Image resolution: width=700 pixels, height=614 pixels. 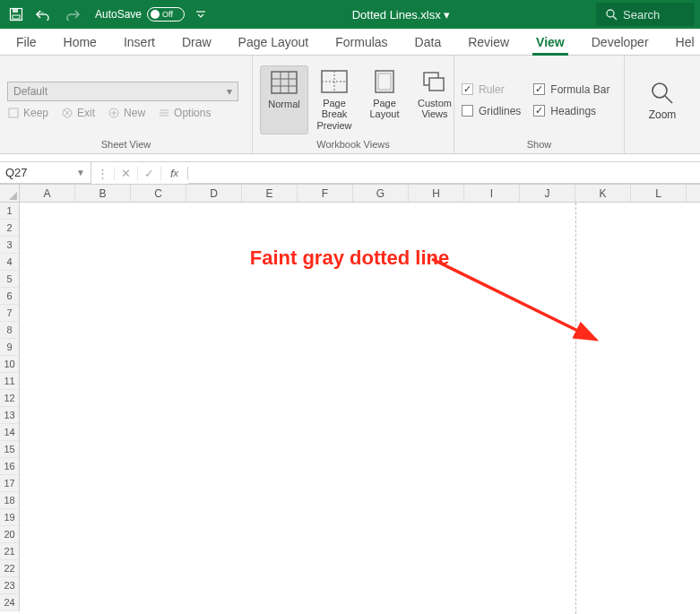 What do you see at coordinates (9, 314) in the screenshot?
I see `row-header-7: 7` at bounding box center [9, 314].